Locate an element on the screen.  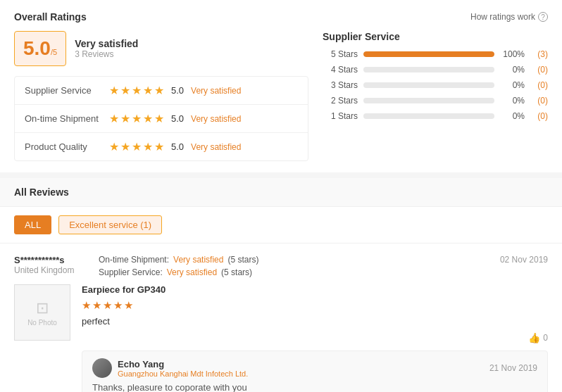
rating-row-1: On-time Shipment ★ ★ ★ ★ ★ 5.0 Very sati… is located at coordinates (161, 119).